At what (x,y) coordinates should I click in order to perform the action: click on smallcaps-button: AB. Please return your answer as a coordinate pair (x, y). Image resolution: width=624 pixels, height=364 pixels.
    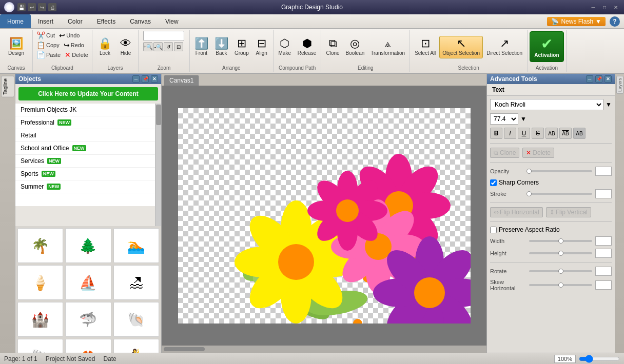
    Looking at the image, I should click on (566, 133).